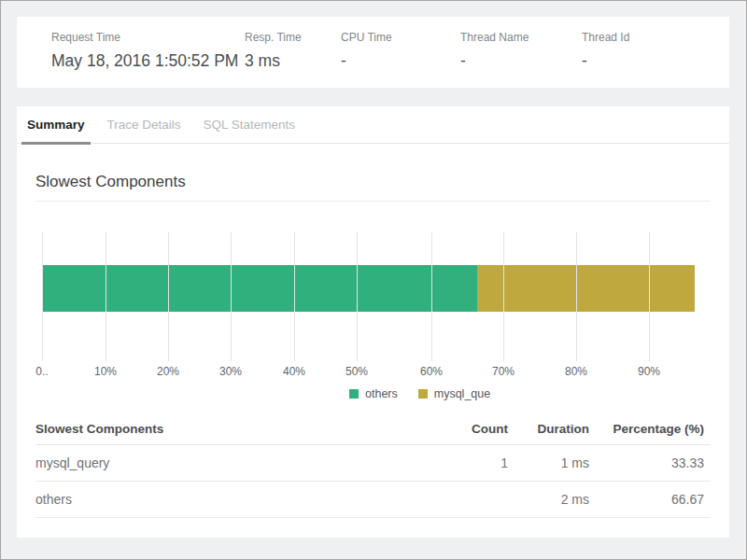 The height and width of the screenshot is (560, 747). I want to click on x-axis-tick-label: 80%, so click(576, 371).